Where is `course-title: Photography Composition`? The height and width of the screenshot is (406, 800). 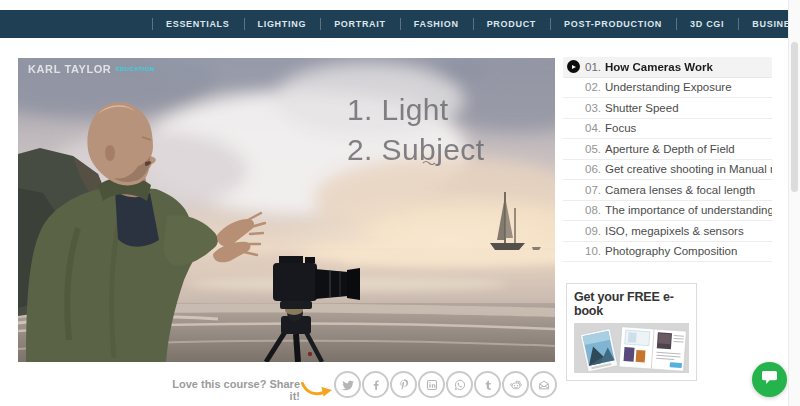
course-title: Photography Composition is located at coordinates (671, 251).